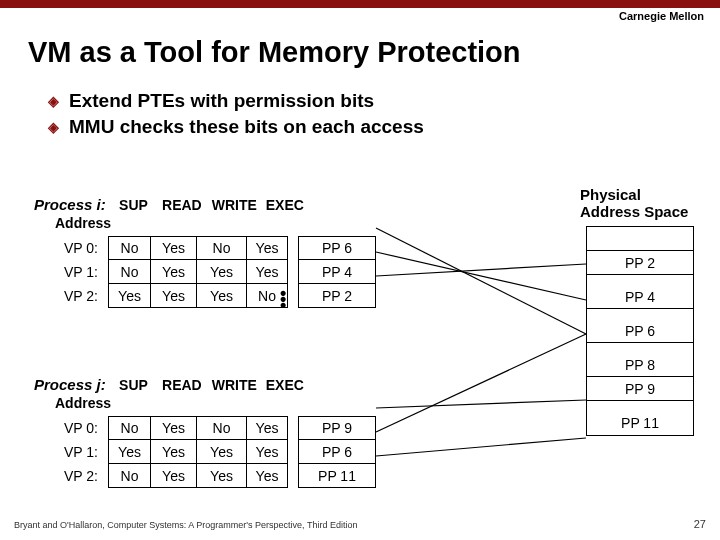  What do you see at coordinates (700, 524) in the screenshot?
I see `page-number: 27` at bounding box center [700, 524].